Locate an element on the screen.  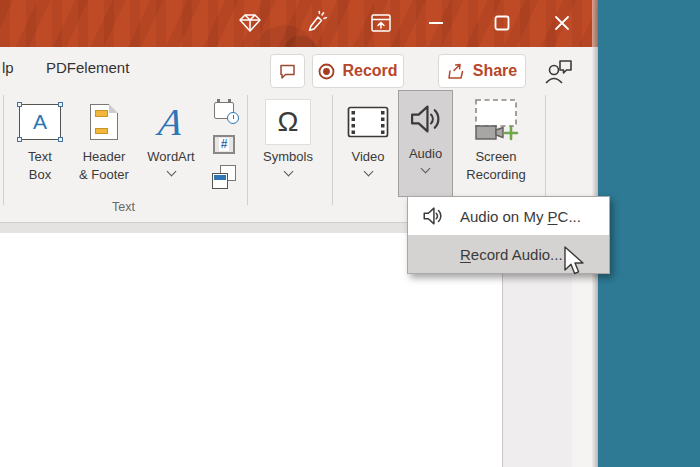
ribbon-display-options-icon is located at coordinates (381, 23).